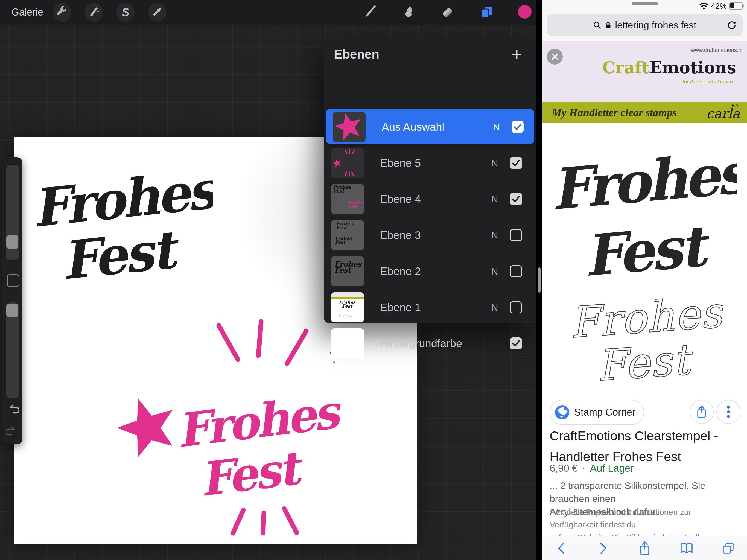 Image resolution: width=747 pixels, height=560 pixels. Describe the element at coordinates (728, 549) in the screenshot. I see `tabs-button` at that location.